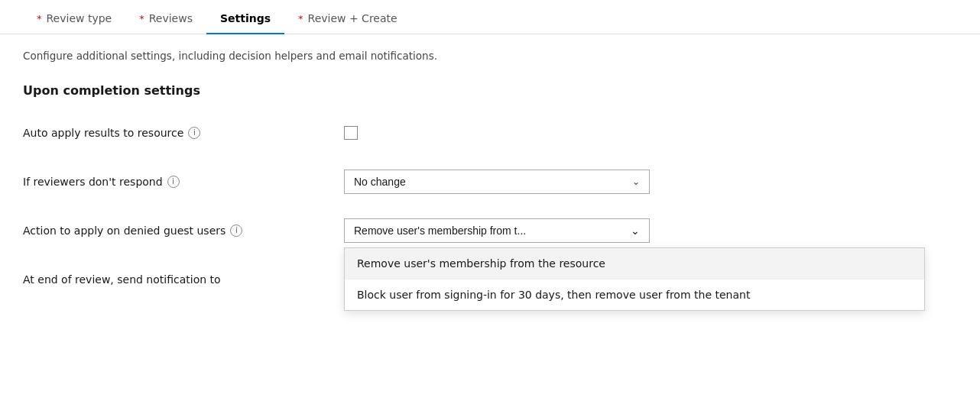 This screenshot has height=420, width=980. Describe the element at coordinates (142, 18) in the screenshot. I see `required-star-reviews: *` at that location.